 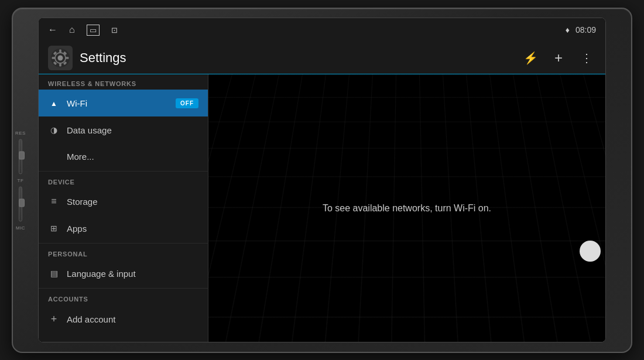 I want to click on status-right: ♦ 08:09, so click(x=581, y=30).